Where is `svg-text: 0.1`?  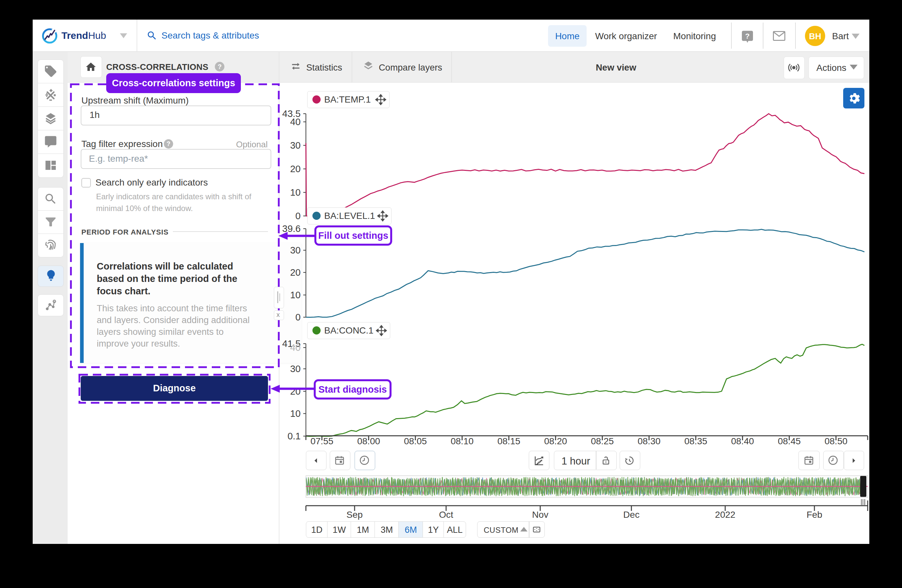
svg-text: 0.1 is located at coordinates (294, 436).